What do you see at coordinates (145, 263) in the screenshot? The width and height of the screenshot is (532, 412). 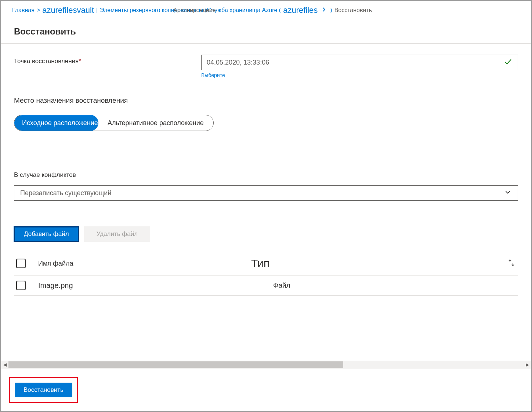 I see `column-header-name: Имя файла` at bounding box center [145, 263].